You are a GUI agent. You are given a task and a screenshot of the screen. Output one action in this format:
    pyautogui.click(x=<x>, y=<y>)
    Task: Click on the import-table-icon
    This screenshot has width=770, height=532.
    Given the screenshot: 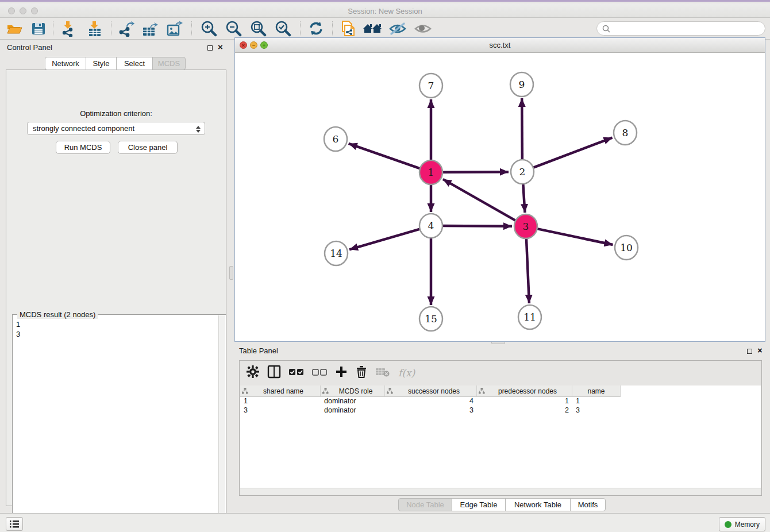 What is the action you would take?
    pyautogui.click(x=95, y=29)
    